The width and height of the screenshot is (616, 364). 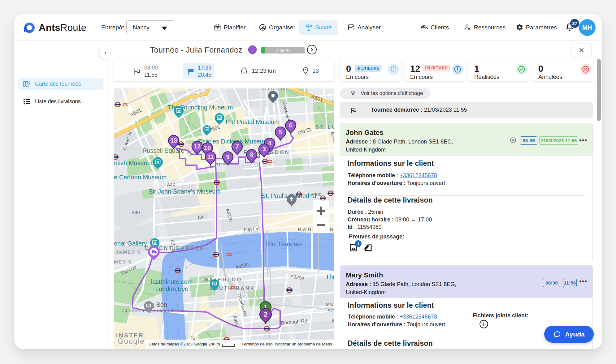 What do you see at coordinates (123, 262) in the screenshot?
I see `svg-text: MES'S` at bounding box center [123, 262].